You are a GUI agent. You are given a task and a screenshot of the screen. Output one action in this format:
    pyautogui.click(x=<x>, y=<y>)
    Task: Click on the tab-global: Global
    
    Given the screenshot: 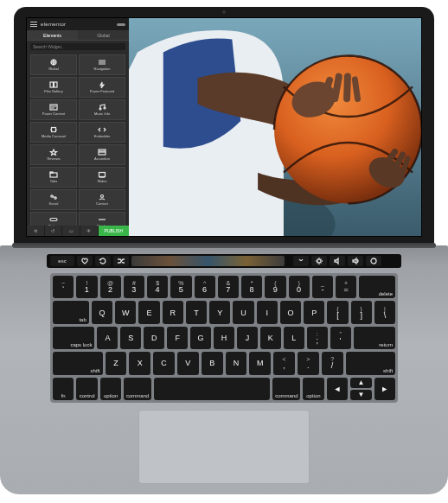 What is the action you would take?
    pyautogui.click(x=104, y=35)
    